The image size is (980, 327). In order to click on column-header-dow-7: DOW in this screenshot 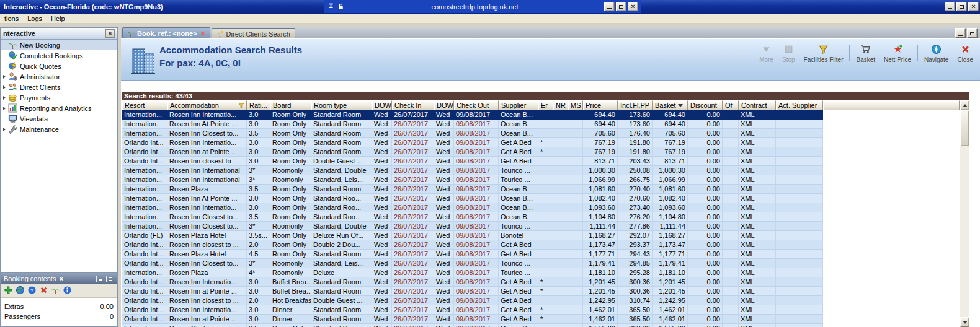, I will do `click(444, 105)`.